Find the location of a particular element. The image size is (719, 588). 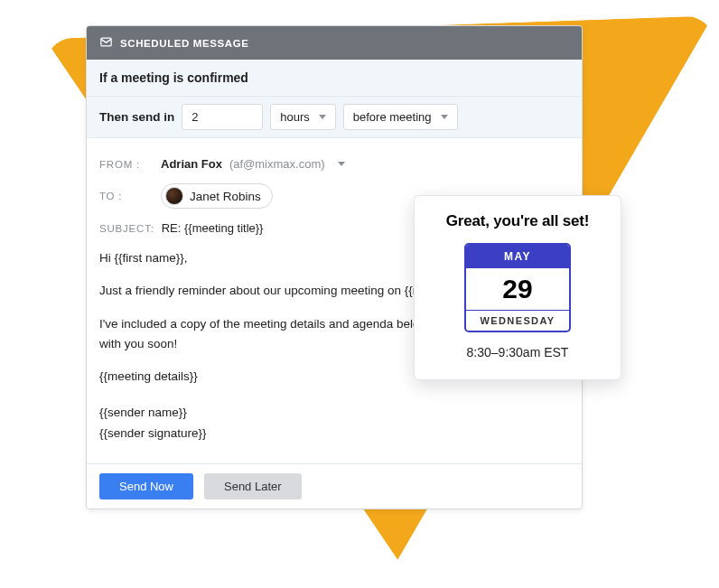

card-footer: Send Now Send Later is located at coordinates (334, 486).